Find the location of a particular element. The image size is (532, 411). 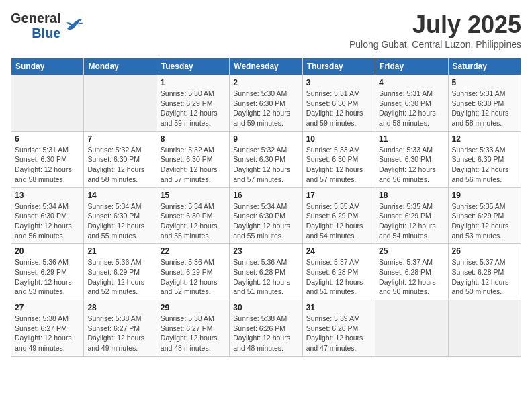

day-detail: Sunrise: 5:36 AM Sunset: 6:29 PM Dayligh… is located at coordinates (47, 277).